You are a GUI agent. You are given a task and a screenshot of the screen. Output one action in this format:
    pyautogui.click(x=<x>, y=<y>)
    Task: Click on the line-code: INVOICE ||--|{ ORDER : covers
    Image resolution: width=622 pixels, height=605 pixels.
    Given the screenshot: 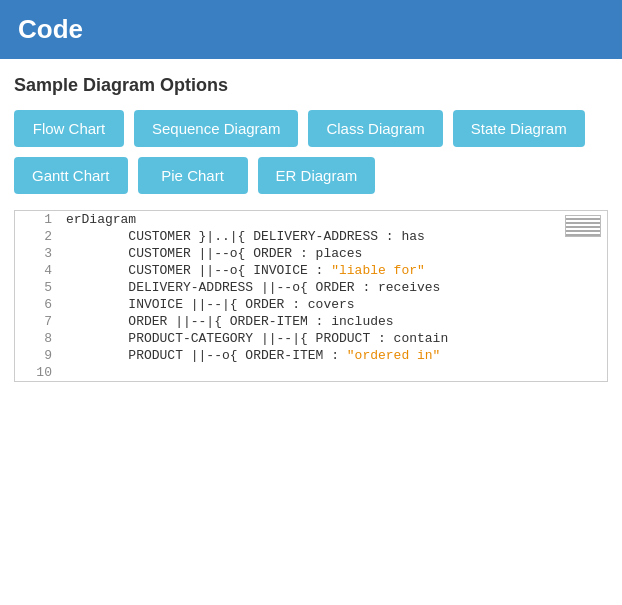 What is the action you would take?
    pyautogui.click(x=334, y=304)
    